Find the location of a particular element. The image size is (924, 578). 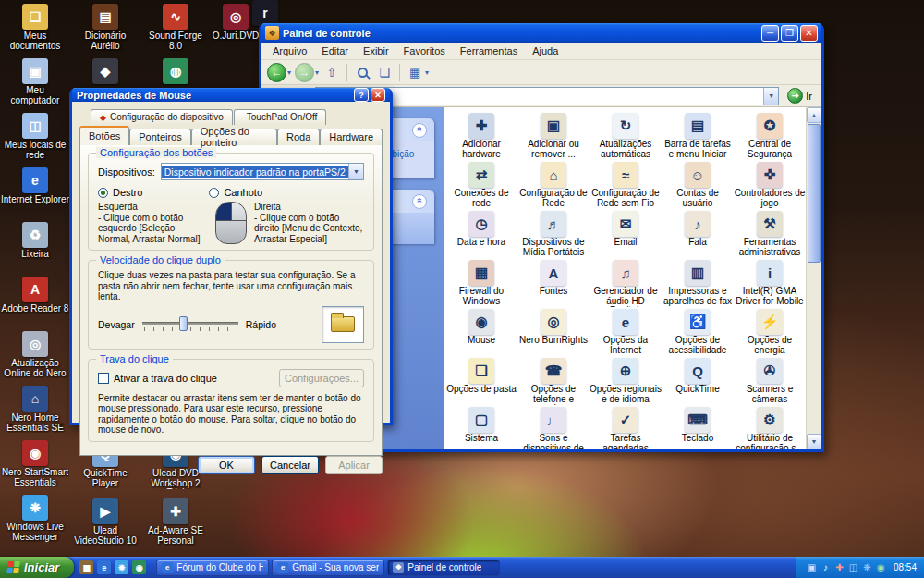

views-icon: ▦ is located at coordinates (415, 72).